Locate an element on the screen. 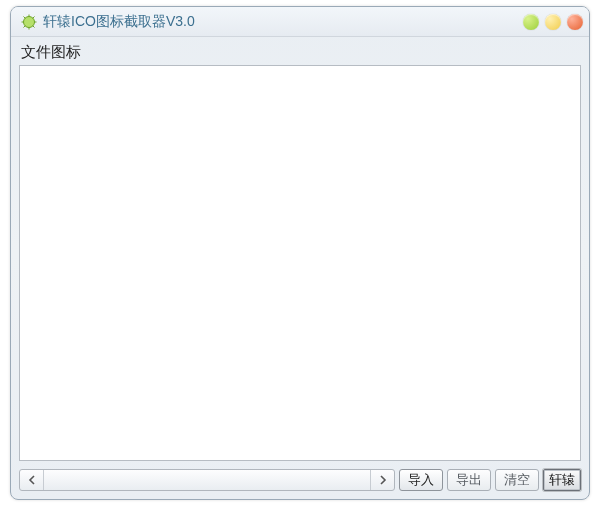 Image resolution: width=600 pixels, height=506 pixels. export-button: 导出 is located at coordinates (469, 480).